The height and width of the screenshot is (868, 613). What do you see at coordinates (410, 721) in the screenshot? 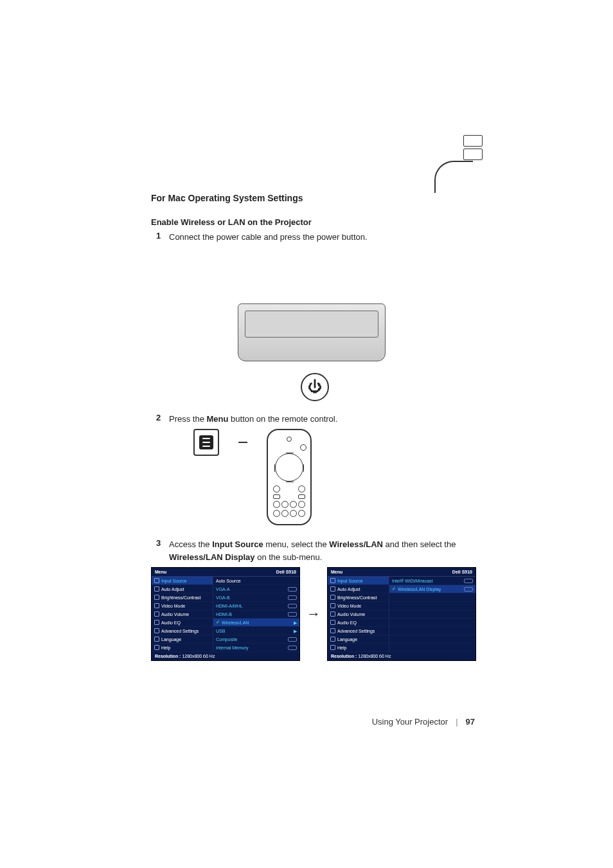
I see `chapter-title: Using Your Projector` at bounding box center [410, 721].